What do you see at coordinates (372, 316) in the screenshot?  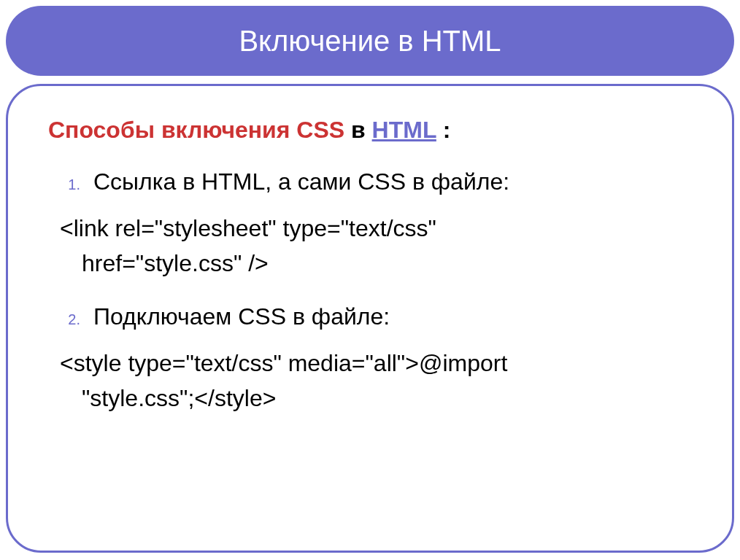 I see `list-item: 2. Подключаем CSS в файле:` at bounding box center [372, 316].